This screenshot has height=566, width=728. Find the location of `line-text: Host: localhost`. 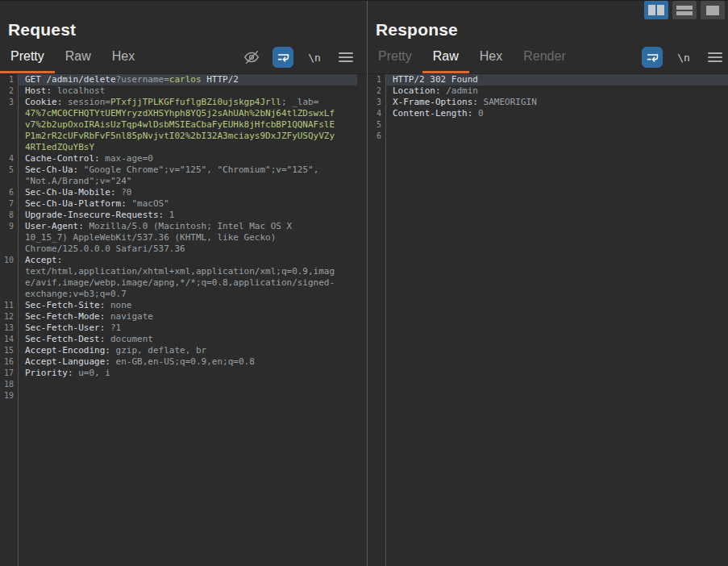

line-text: Host: localhost is located at coordinates (188, 91).